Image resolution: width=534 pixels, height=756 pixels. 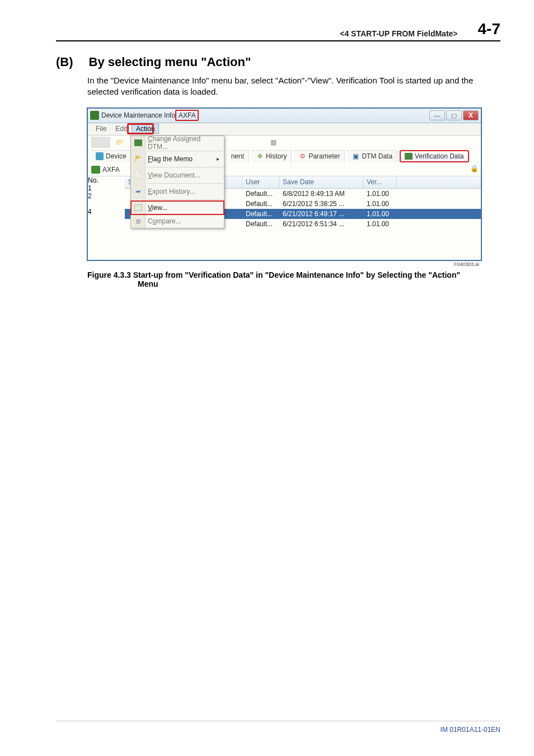 I want to click on menu-file: File, so click(x=101, y=129).